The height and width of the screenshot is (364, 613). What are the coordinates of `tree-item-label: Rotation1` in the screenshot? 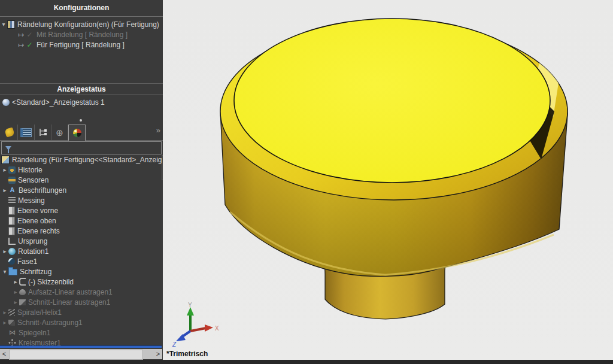 It's located at (34, 251).